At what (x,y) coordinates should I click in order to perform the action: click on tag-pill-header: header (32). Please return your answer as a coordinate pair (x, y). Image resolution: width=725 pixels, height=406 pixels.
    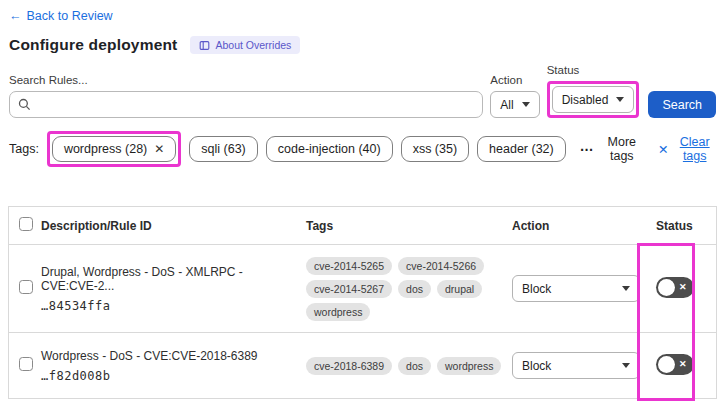
    Looking at the image, I should click on (522, 149).